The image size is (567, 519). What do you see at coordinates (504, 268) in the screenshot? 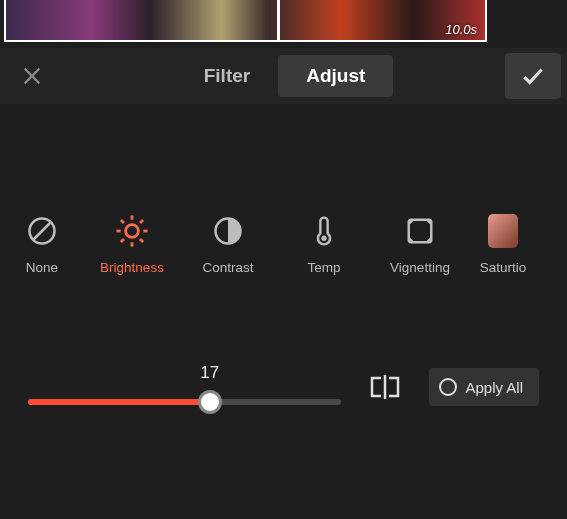
I see `adjust-option-label: Saturtio` at bounding box center [504, 268].